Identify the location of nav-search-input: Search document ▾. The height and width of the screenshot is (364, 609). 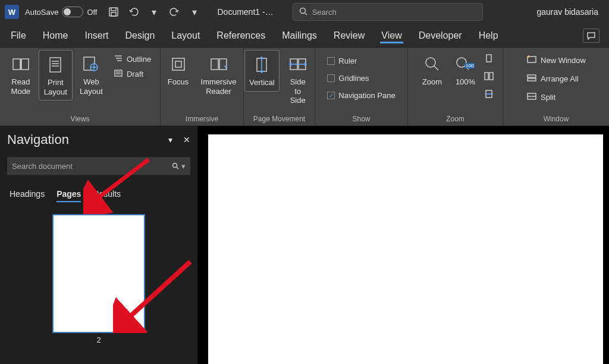
(99, 166).